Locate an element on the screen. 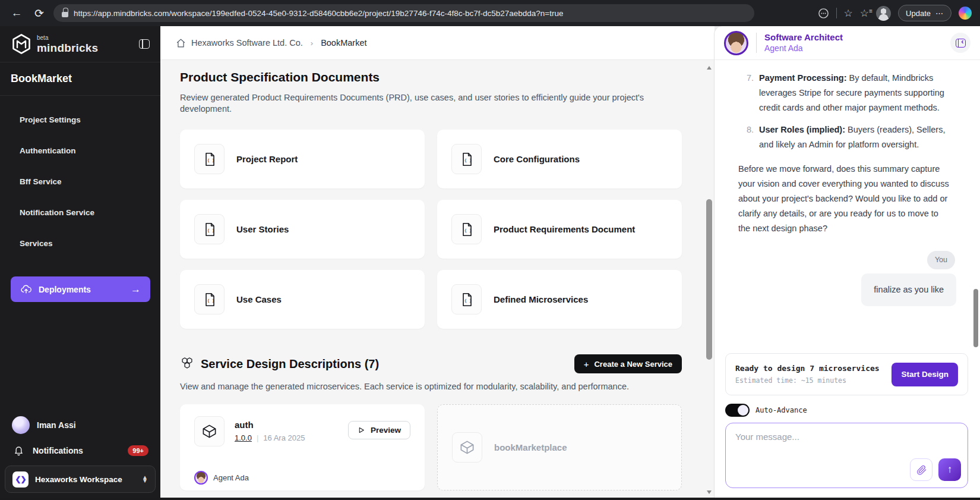 Image resolution: width=980 pixels, height=500 pixels. project-name: BookMarket is located at coordinates (80, 79).